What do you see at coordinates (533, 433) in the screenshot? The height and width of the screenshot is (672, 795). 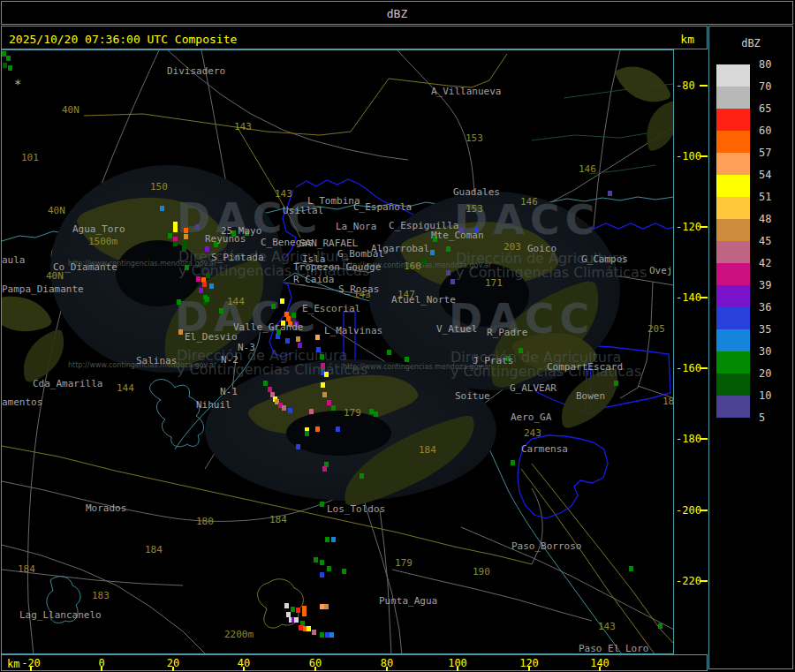 I see `route-number-label: 243` at bounding box center [533, 433].